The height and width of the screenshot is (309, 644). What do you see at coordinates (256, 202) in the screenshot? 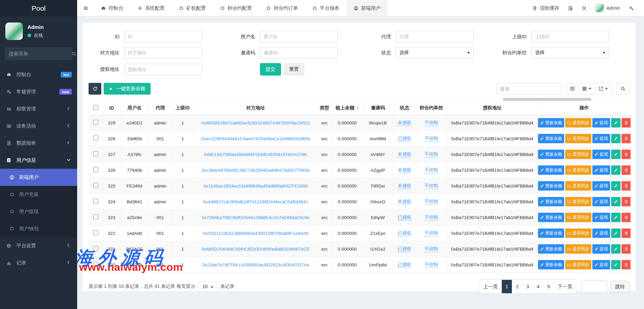
I see `address-link: 0x4d8B27c4c905d62df7d12198DA4fecaC54Bd36…` at bounding box center [256, 202].